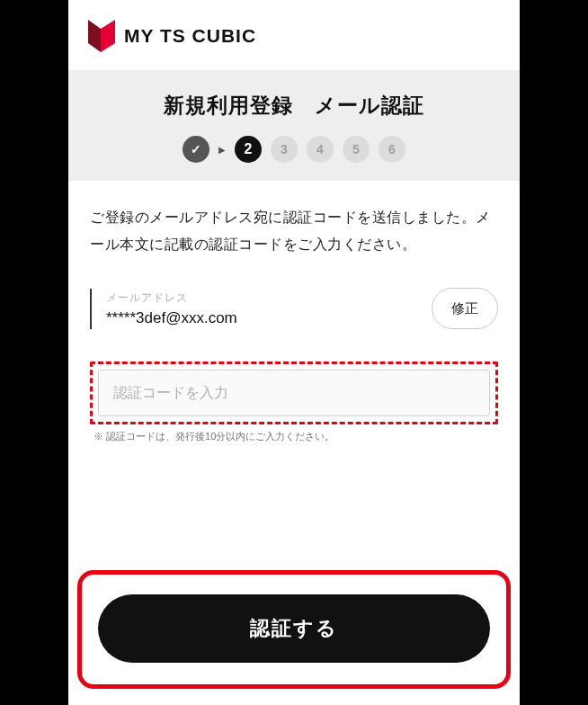 The height and width of the screenshot is (705, 588). What do you see at coordinates (392, 149) in the screenshot?
I see `step-6: 6` at bounding box center [392, 149].